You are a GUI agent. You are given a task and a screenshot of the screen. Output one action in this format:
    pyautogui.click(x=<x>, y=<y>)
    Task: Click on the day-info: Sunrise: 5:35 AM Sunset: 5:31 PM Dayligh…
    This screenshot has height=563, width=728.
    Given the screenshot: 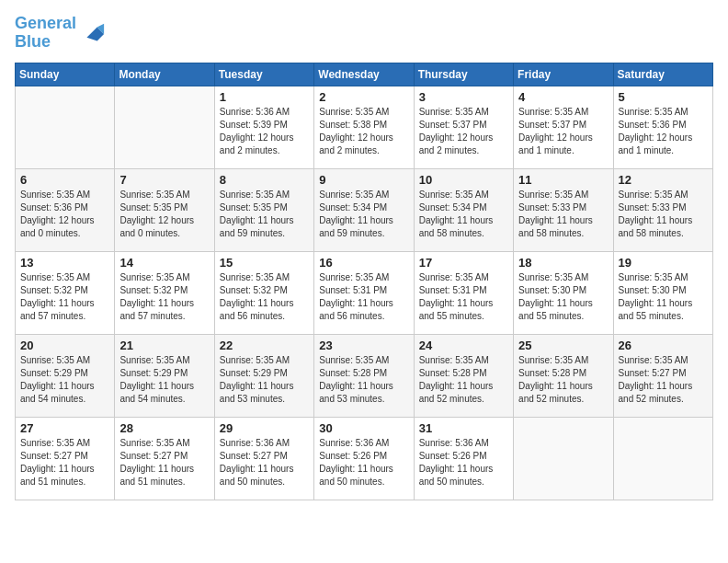 What is the action you would take?
    pyautogui.click(x=364, y=297)
    